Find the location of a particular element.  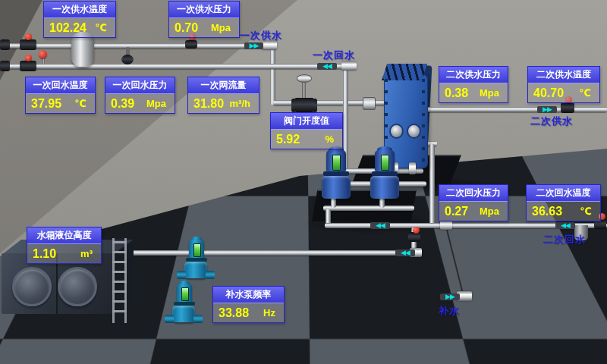

pipe-union is located at coordinates (369, 103).